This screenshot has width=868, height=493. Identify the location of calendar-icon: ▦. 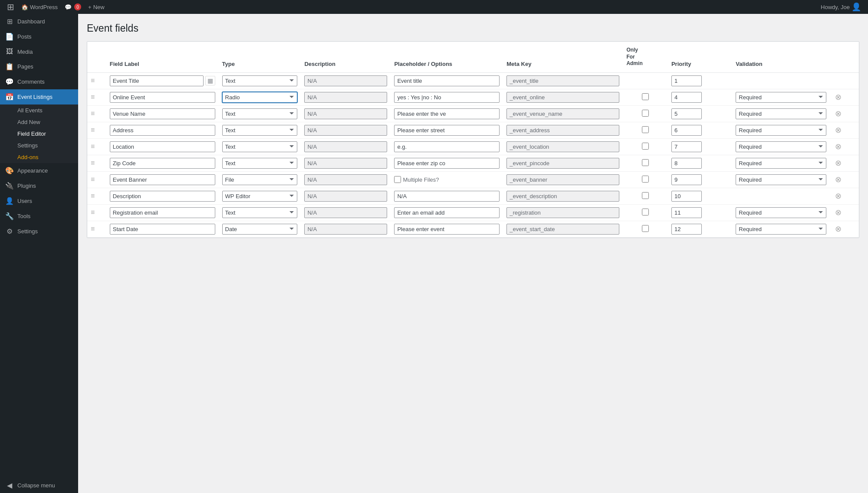
(210, 81).